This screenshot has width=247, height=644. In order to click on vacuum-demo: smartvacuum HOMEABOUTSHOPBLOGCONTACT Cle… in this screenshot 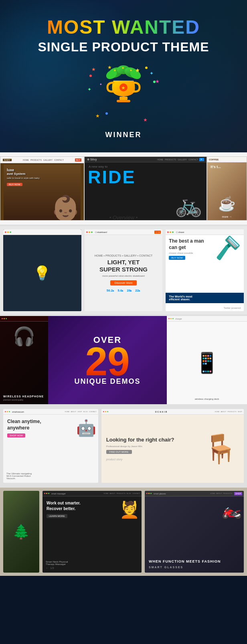, I will do `click(51, 446)`.